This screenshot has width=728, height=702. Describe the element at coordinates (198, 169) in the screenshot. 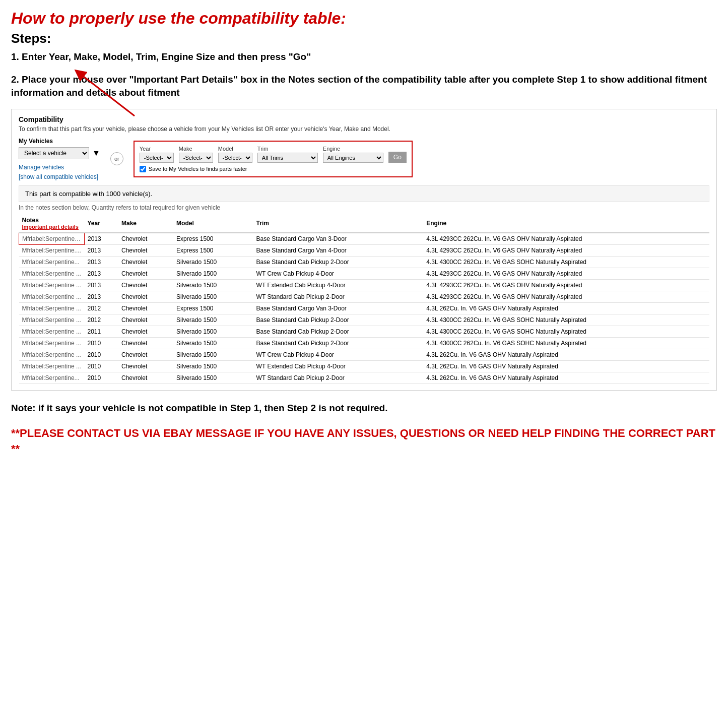

I see `save-label: Save to My Vehicles to finds parts faste…` at that location.